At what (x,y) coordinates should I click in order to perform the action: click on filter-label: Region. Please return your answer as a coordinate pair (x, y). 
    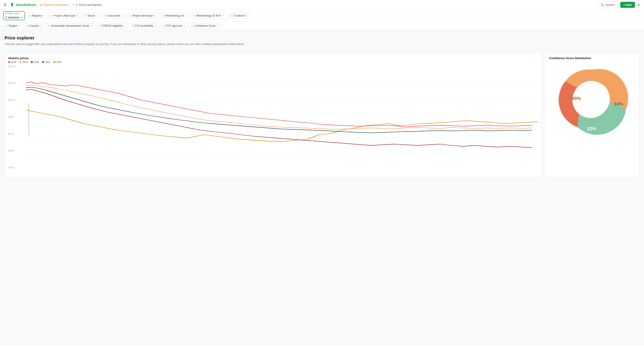
    Looking at the image, I should click on (13, 26).